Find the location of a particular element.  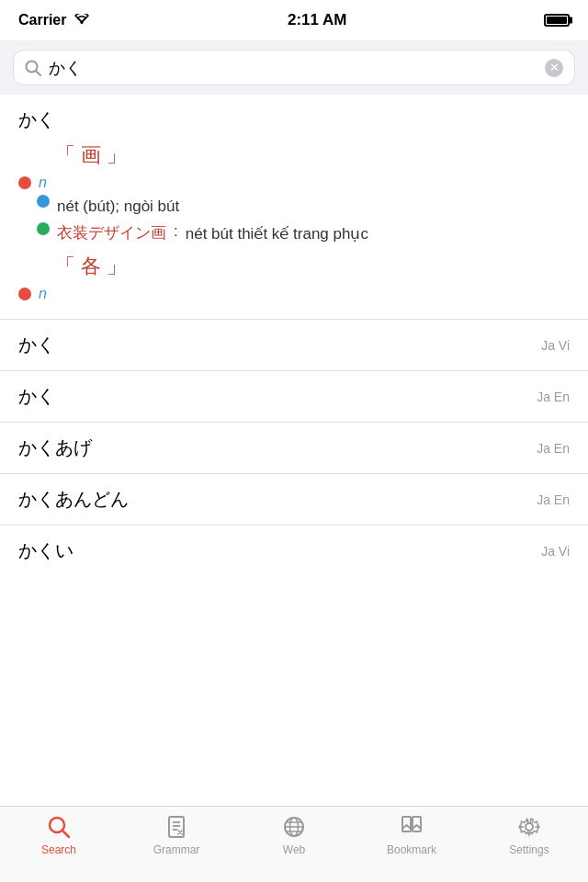

kanji-char-1: 画 is located at coordinates (94, 154).